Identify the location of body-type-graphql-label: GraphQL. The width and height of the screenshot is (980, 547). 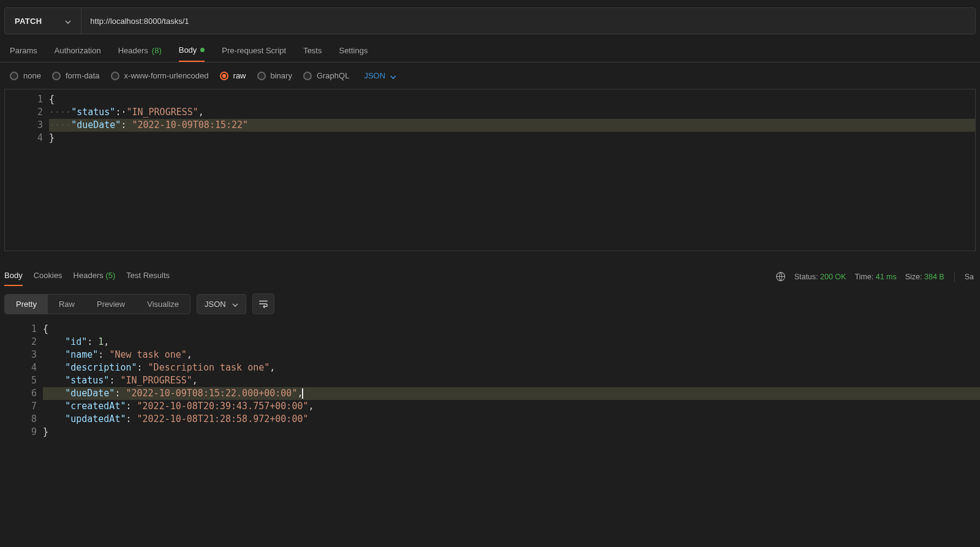
(333, 76).